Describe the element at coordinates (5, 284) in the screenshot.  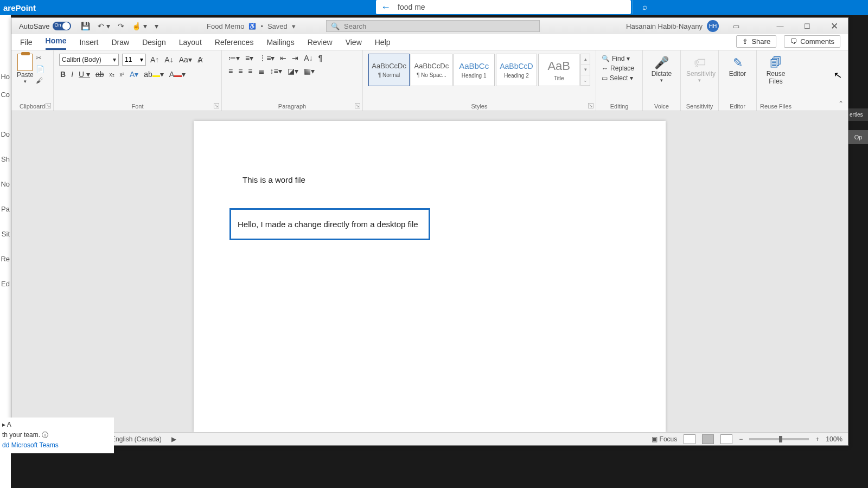
I see `left-peek-item: Ed` at that location.